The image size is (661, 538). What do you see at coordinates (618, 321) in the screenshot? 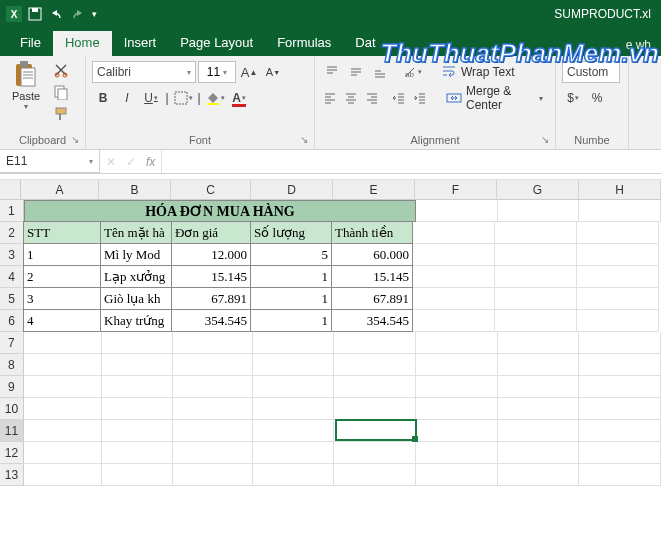
I see `cell-H6` at bounding box center [618, 321].